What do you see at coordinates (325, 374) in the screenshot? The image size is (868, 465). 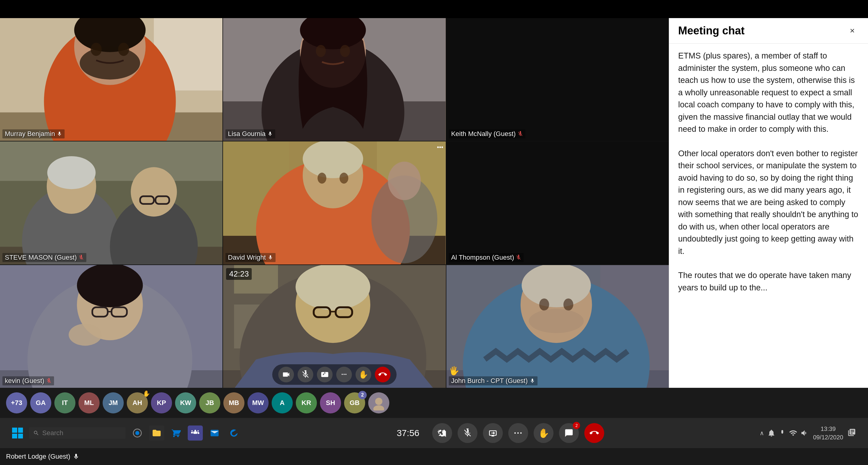 I see `in-cell-share-btn` at bounding box center [325, 374].